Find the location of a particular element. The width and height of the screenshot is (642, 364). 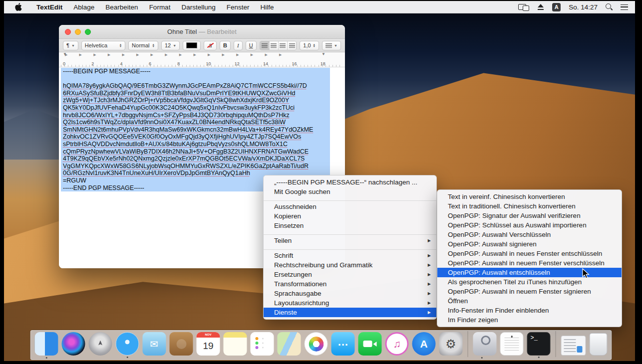

underline-button: U is located at coordinates (251, 46).